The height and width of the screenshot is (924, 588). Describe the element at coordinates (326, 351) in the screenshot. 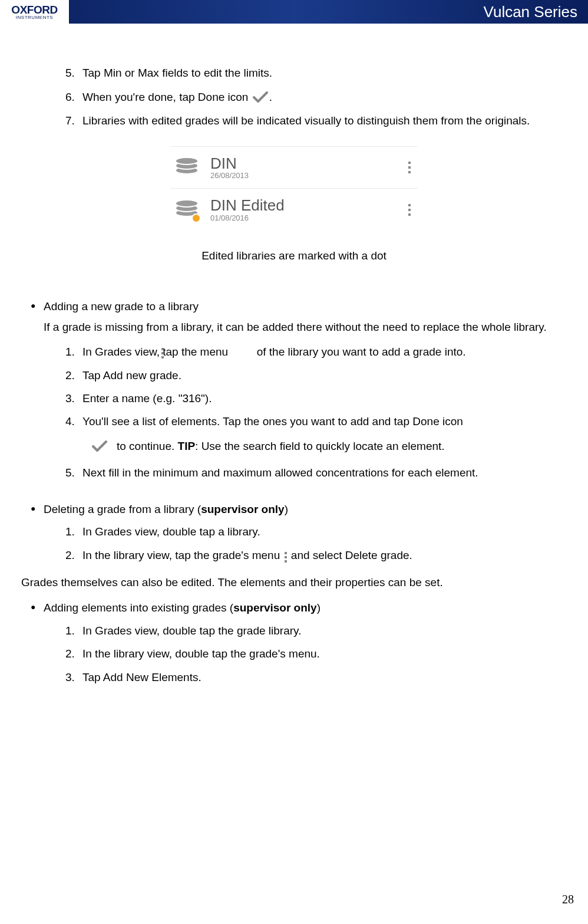

I see `add-grade-step-1: In Grades view, tap the menu of the libr…` at that location.